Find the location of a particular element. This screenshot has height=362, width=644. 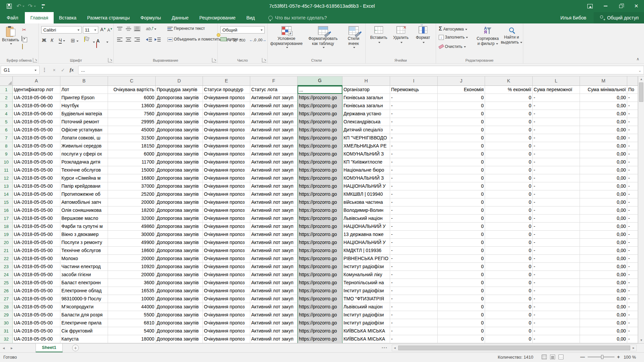

cell-E26: Очікування пропоз is located at coordinates (227, 291).